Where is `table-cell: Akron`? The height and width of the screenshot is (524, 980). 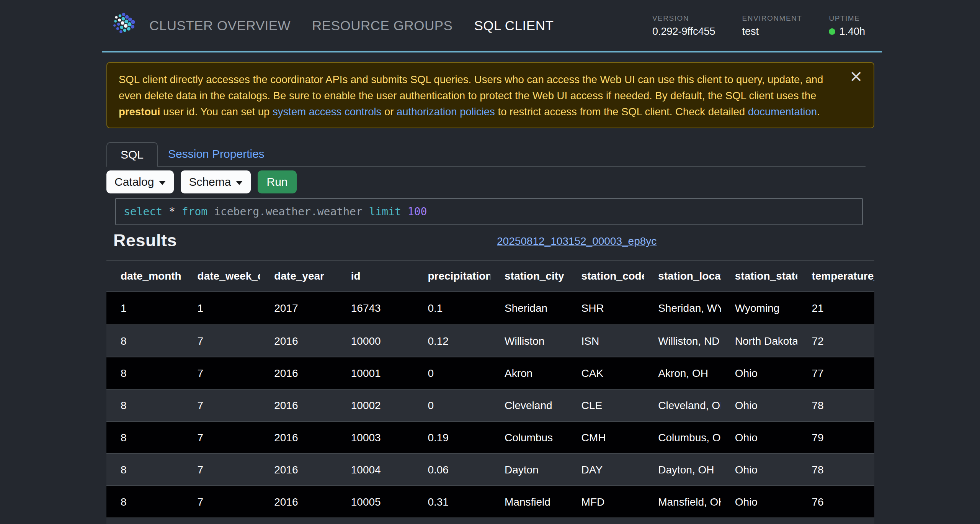 table-cell: Akron is located at coordinates (529, 373).